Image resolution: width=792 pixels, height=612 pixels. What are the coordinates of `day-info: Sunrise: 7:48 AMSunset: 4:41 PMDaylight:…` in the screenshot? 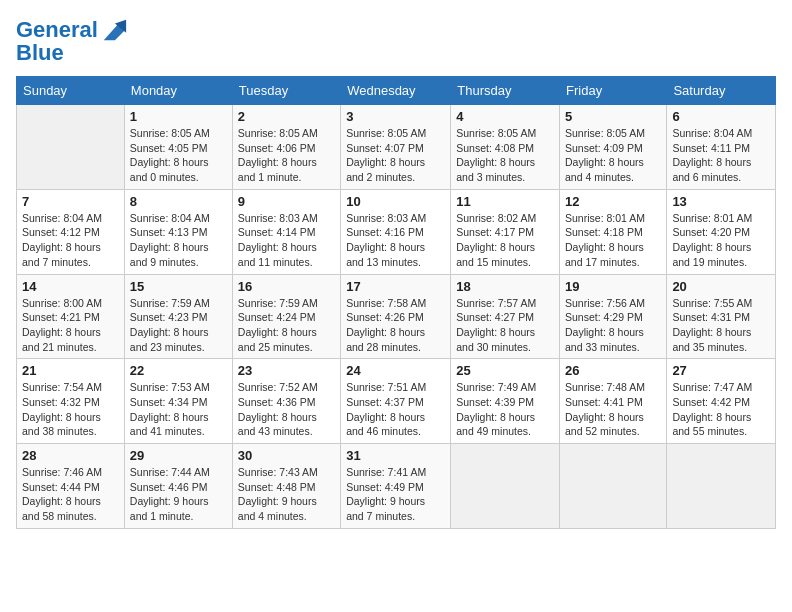 It's located at (613, 410).